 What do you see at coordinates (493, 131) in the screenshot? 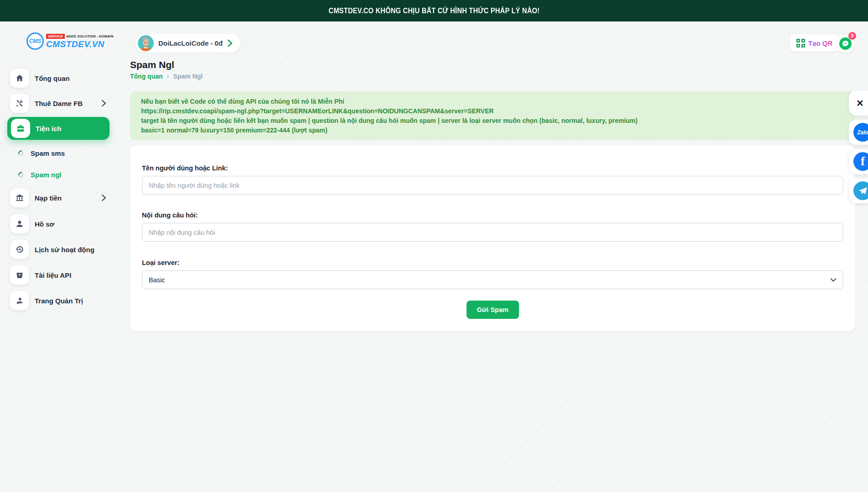
I see `info-line-4: basic=1 normal=79 luxury=150 premium=222…` at bounding box center [493, 131].